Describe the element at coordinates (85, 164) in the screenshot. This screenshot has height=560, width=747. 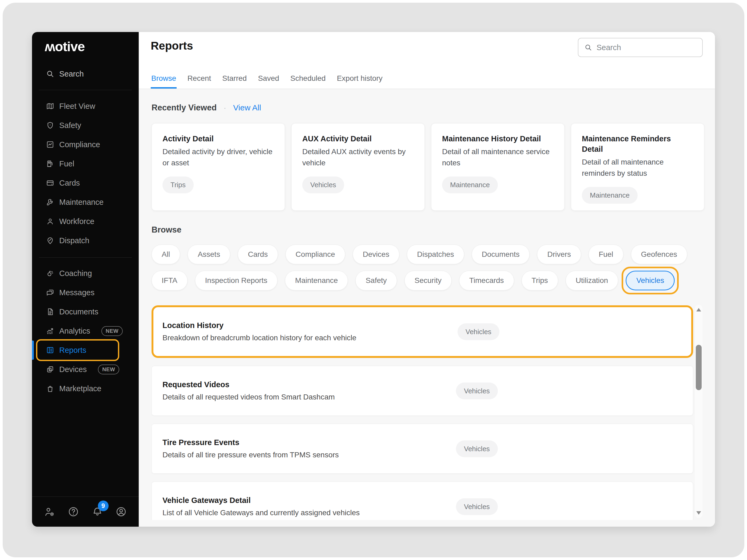
I see `sidebar-item-fuel: Fuel` at that location.